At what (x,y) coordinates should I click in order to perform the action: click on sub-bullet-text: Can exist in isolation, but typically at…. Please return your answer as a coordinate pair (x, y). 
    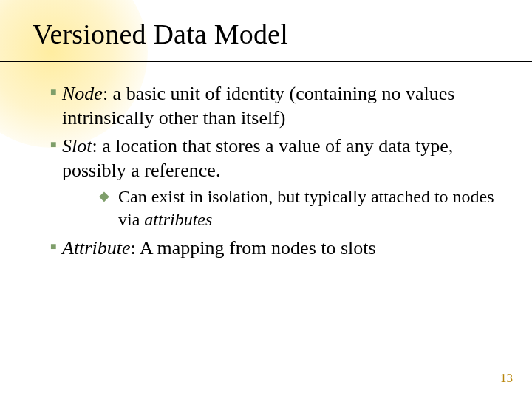
    Looking at the image, I should click on (310, 208).